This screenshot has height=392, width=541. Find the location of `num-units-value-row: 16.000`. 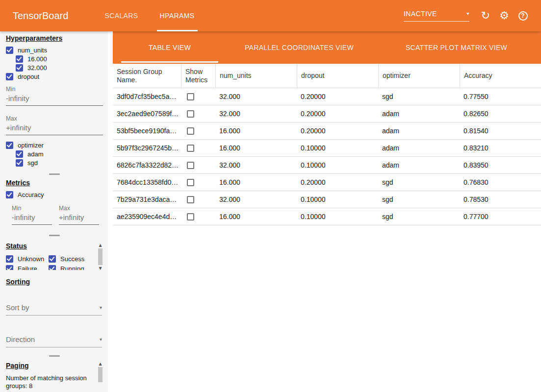

num-units-value-row: 16.000 is located at coordinates (59, 59).